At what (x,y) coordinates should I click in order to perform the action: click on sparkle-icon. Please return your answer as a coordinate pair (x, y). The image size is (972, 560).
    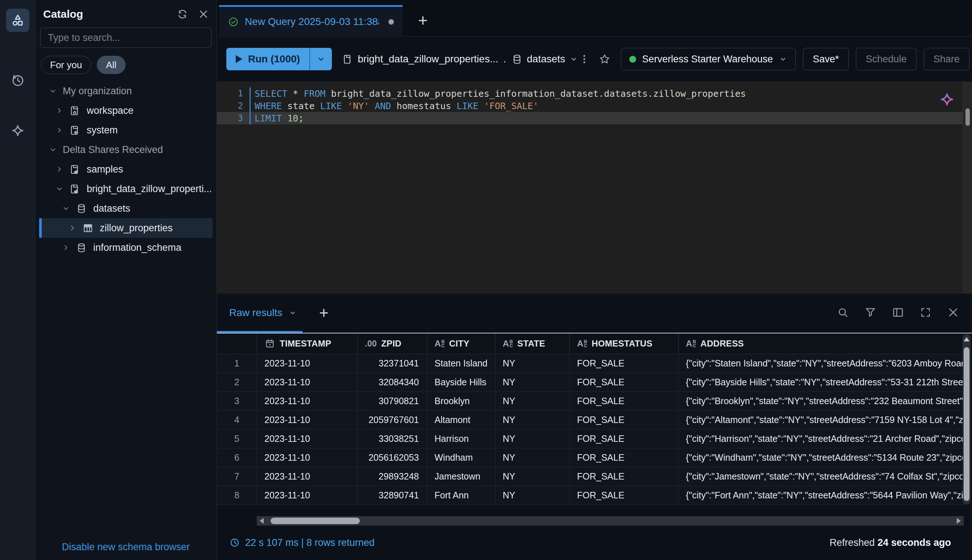
    Looking at the image, I should click on (18, 131).